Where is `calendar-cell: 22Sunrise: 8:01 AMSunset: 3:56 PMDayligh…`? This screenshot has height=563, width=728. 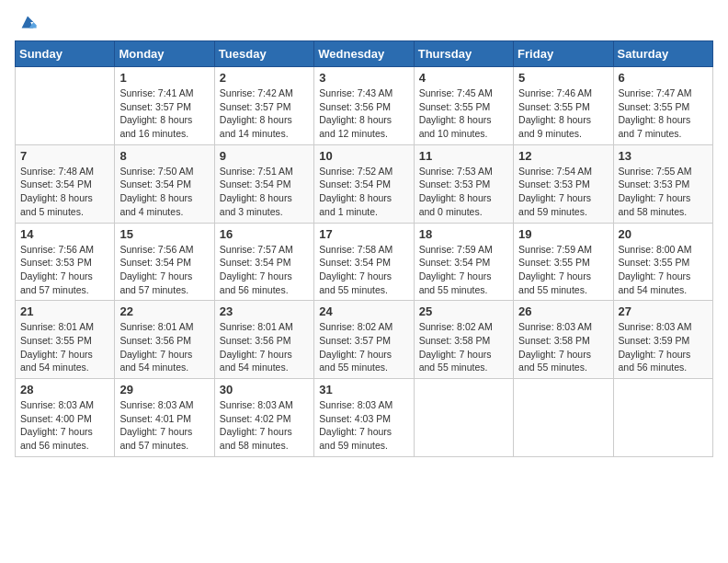
calendar-cell: 22Sunrise: 8:01 AMSunset: 3:56 PMDayligh… is located at coordinates (165, 340).